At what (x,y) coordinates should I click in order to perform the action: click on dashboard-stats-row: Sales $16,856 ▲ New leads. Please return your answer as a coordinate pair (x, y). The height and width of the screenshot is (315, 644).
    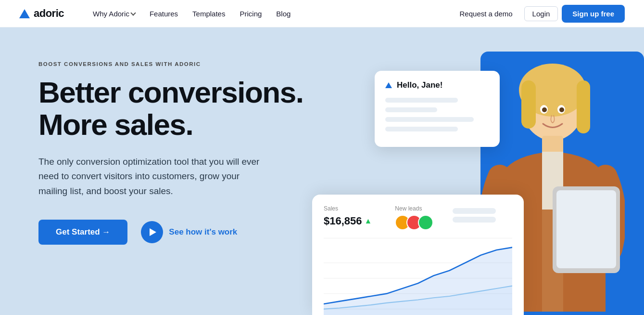
    Looking at the image, I should click on (418, 218).